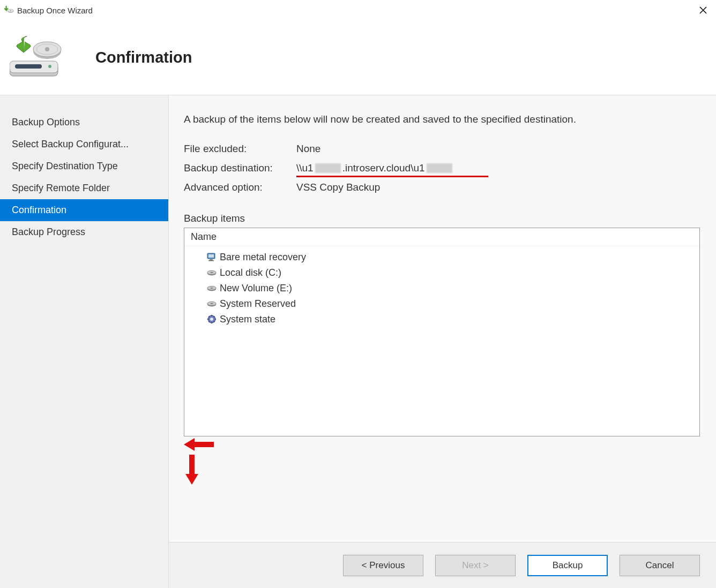 This screenshot has height=588, width=716. Describe the element at coordinates (498, 149) in the screenshot. I see `file-excluded-value: None` at that location.